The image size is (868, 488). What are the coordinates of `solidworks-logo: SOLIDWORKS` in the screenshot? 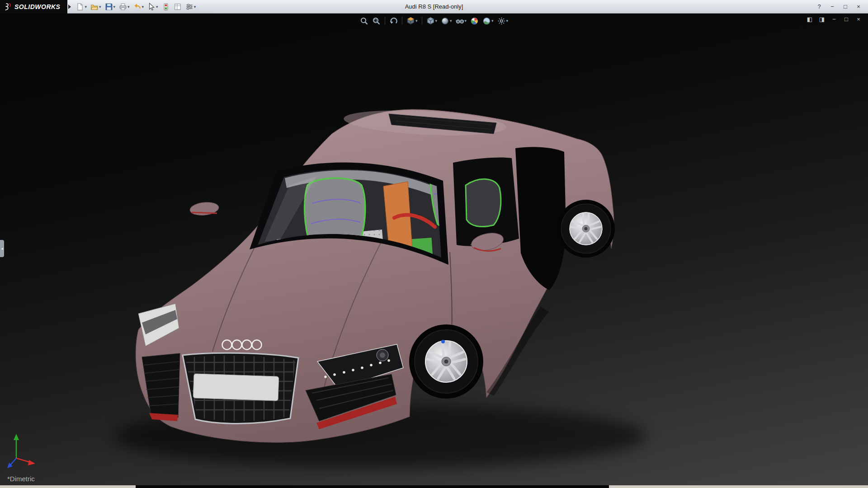 It's located at (33, 7).